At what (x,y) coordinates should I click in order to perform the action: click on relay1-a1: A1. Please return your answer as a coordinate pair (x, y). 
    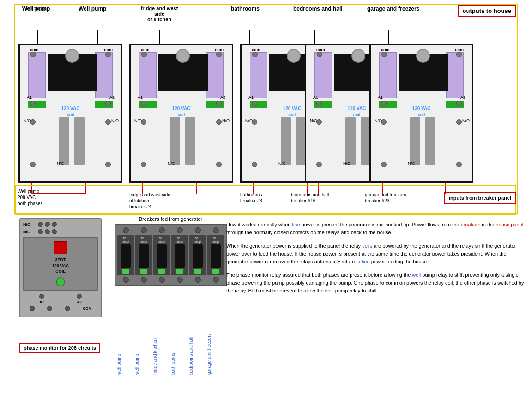
    Looking at the image, I should click on (30, 97).